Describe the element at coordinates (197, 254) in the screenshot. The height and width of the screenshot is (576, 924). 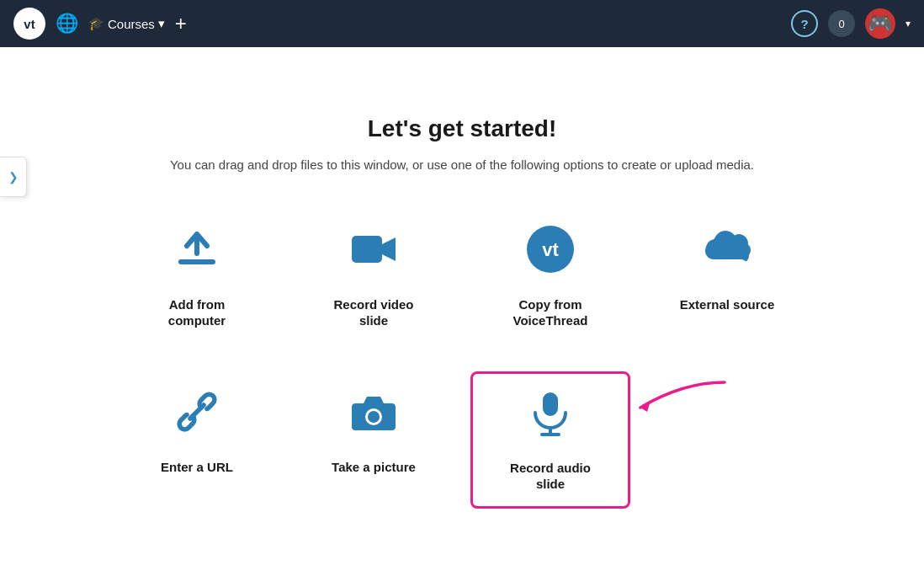
I see `upload-icon` at that location.